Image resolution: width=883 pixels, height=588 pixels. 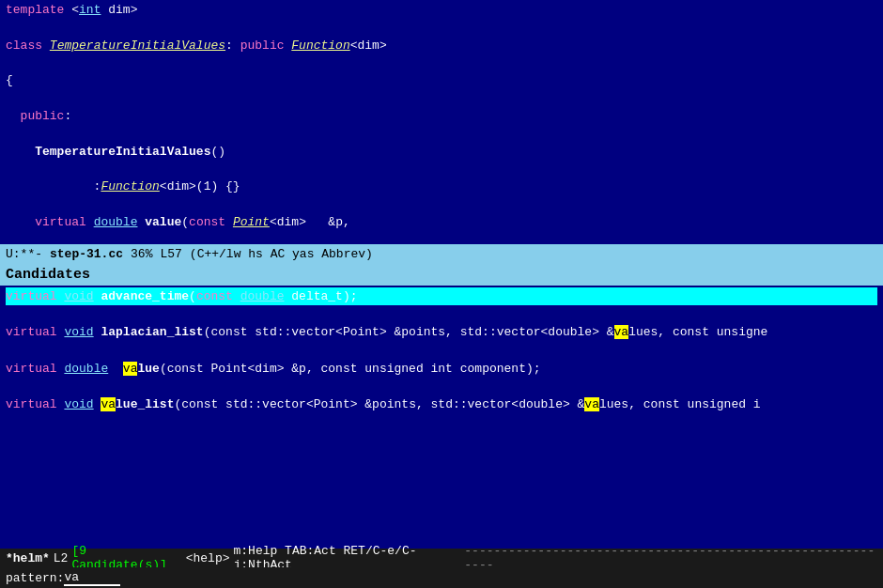 What do you see at coordinates (92, 579) in the screenshot?
I see `pattern-input` at bounding box center [92, 579].